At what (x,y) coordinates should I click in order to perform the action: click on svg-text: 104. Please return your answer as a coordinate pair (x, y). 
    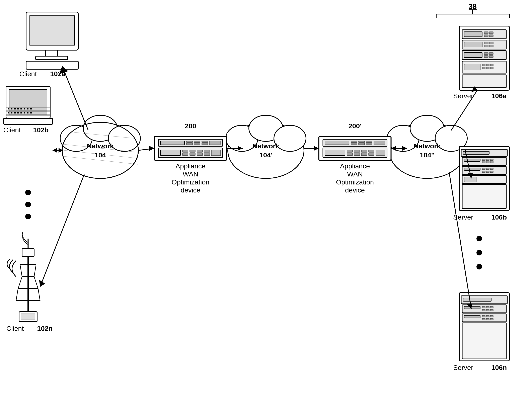
    Looking at the image, I should click on (100, 155).